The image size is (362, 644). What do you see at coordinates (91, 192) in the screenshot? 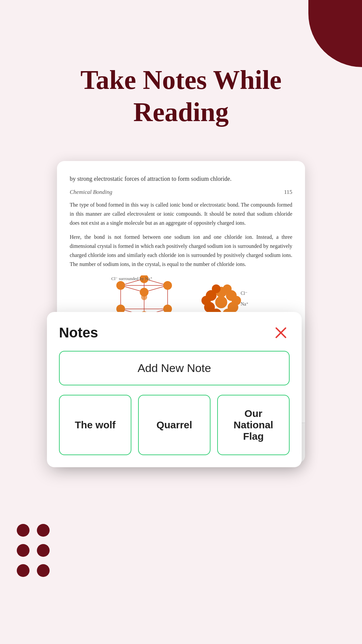
I see `chapter-title: Chemical Bonding` at bounding box center [91, 192].